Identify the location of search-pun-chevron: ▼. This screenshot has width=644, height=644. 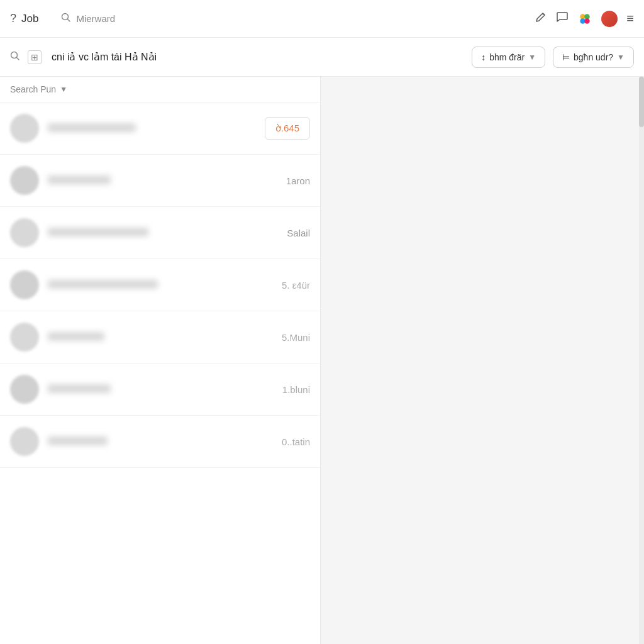
(64, 89).